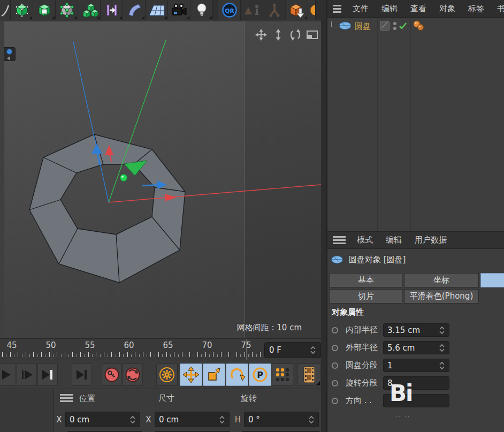  I want to click on menubar-item-3: 对象, so click(447, 9).